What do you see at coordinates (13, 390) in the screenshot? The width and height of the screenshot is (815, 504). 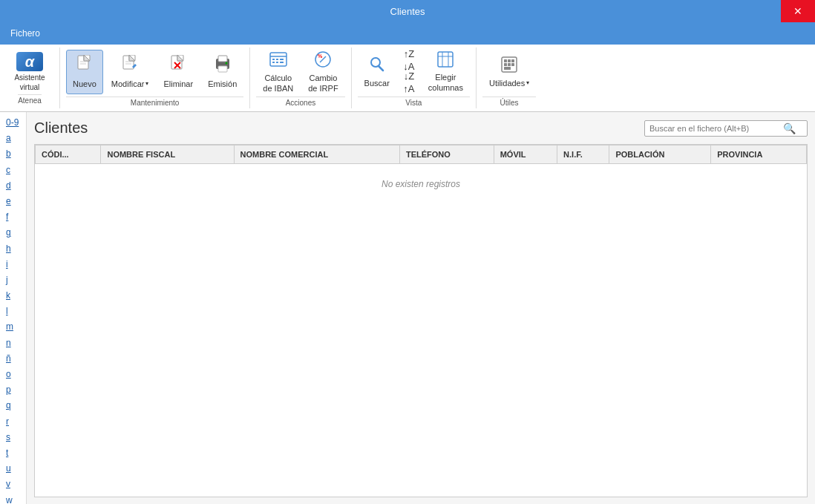 I see `sidebar-item-p: p` at bounding box center [13, 390].